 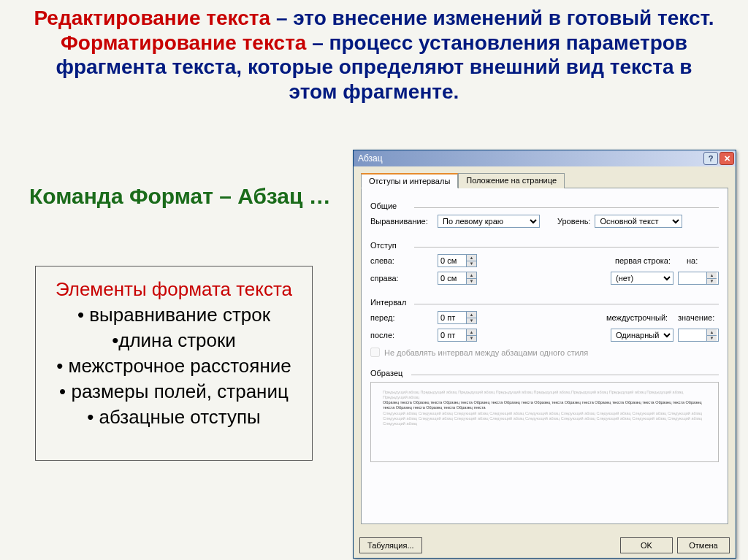 What do you see at coordinates (698, 278) in the screenshot?
I see `indent-by-spinner: ▲▼` at bounding box center [698, 278].